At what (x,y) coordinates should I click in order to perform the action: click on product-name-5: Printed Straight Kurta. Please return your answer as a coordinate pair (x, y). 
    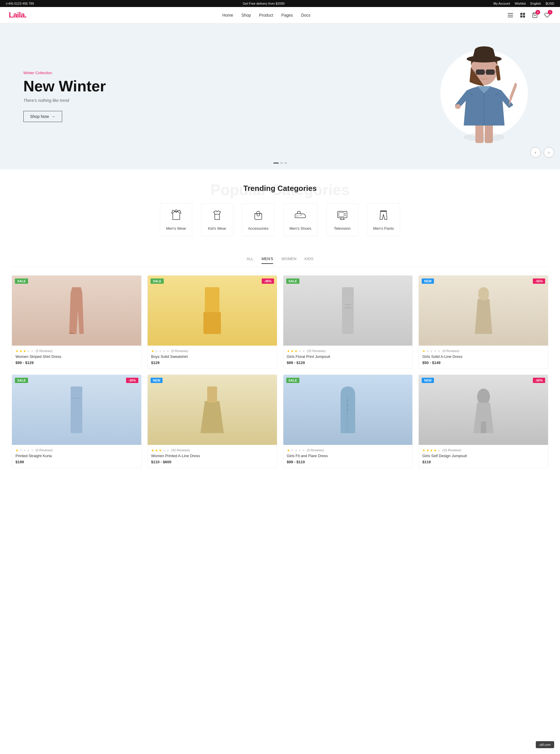
    Looking at the image, I should click on (77, 456).